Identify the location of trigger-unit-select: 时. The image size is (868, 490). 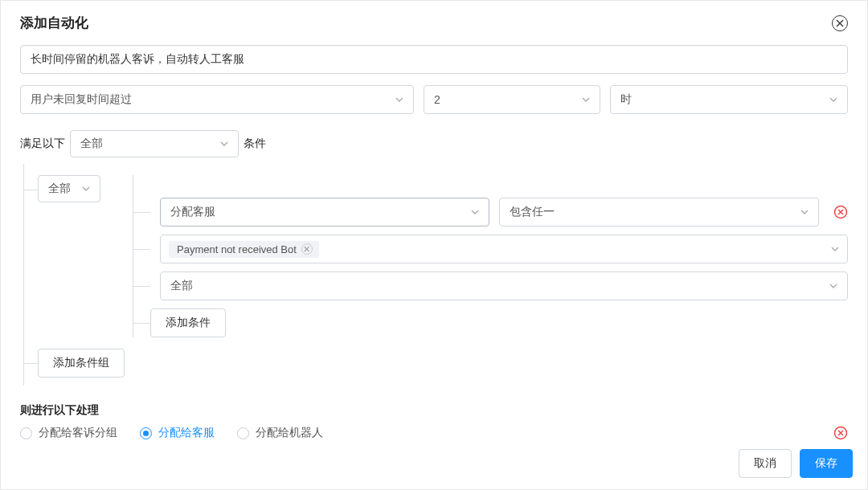
(729, 100).